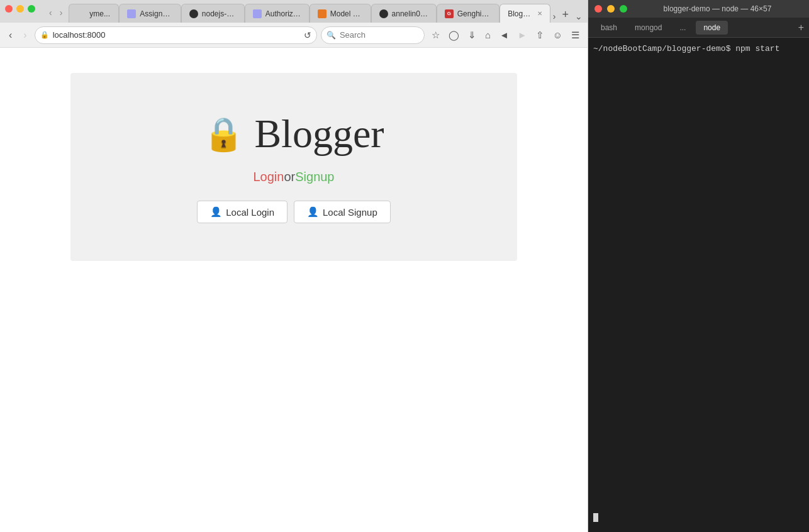 The width and height of the screenshot is (809, 532). I want to click on terminal-tab-bash: bash, so click(609, 28).